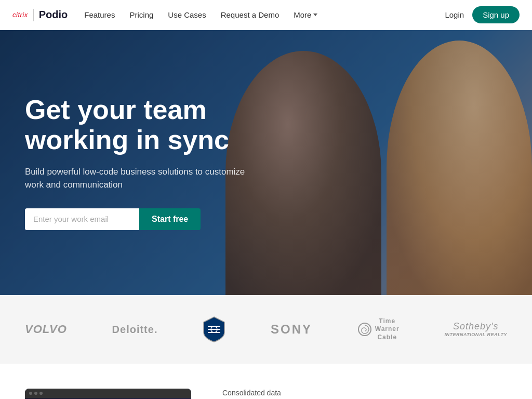 The height and width of the screenshot is (399, 532). Describe the element at coordinates (135, 179) in the screenshot. I see `hero-subtitle: Build powerful low-code business solutio…` at that location.